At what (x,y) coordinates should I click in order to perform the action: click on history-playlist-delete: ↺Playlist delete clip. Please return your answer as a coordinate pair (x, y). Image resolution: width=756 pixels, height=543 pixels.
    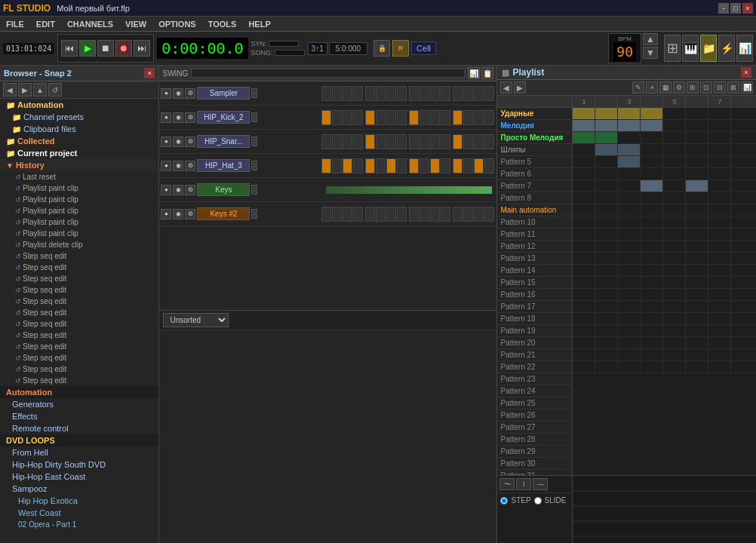
    Looking at the image, I should click on (79, 244).